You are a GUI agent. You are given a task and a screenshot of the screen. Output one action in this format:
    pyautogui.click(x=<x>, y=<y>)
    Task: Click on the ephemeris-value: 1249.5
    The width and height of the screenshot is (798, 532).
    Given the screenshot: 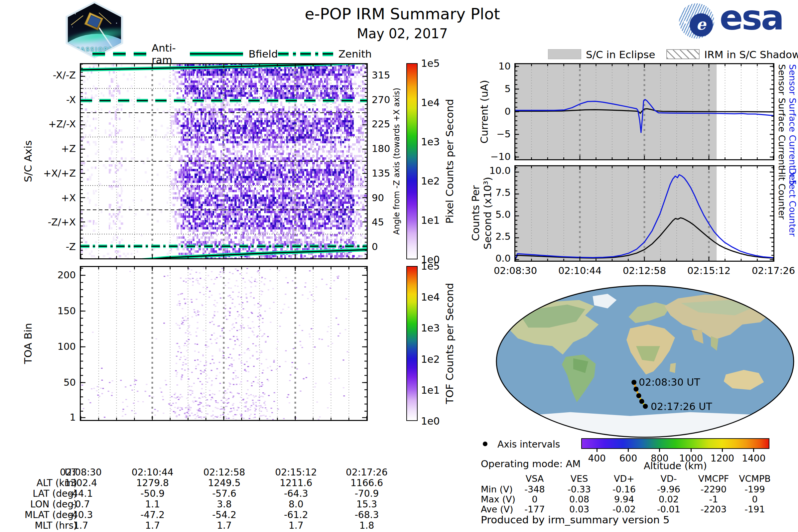 What is the action you would take?
    pyautogui.click(x=225, y=483)
    